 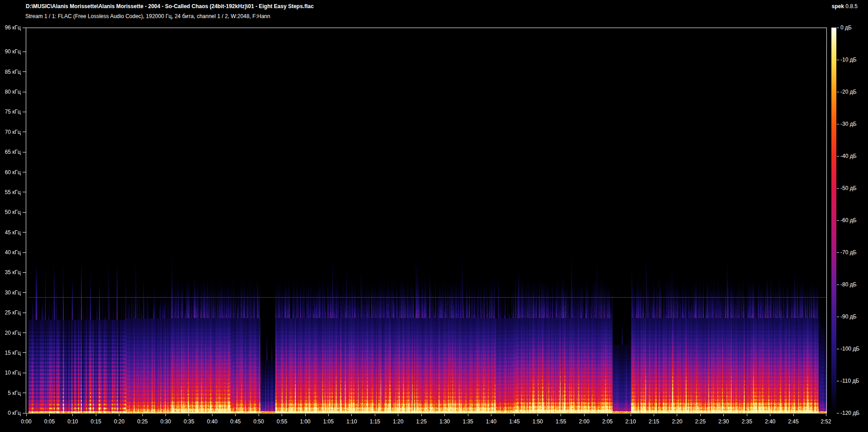 I want to click on app-name: spek, so click(x=838, y=6).